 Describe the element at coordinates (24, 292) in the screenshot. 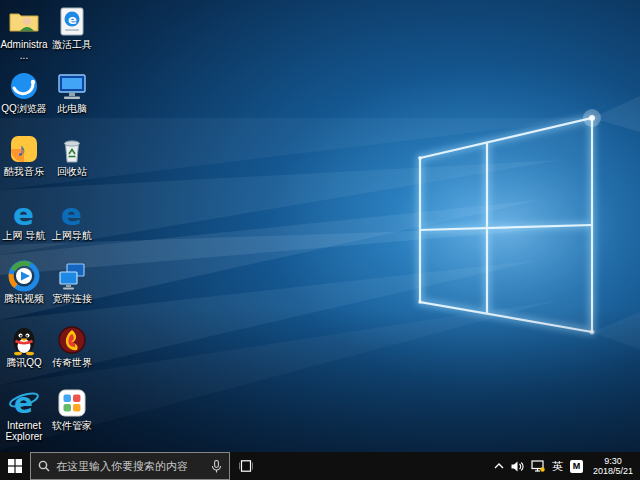

I see `desktop-icon-tencent-video: 腾讯视频` at that location.